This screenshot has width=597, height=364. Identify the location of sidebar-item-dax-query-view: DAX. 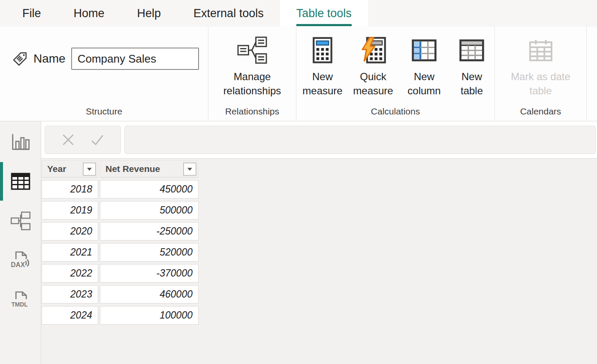
(21, 260).